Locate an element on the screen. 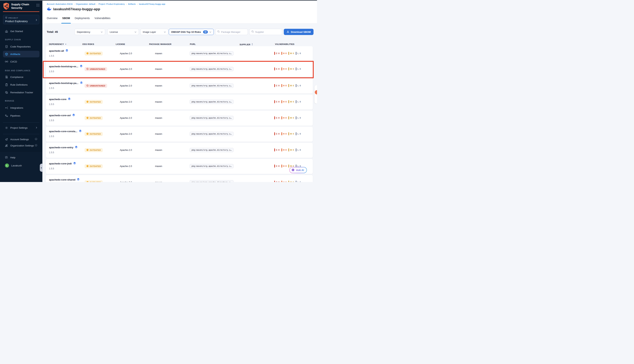 Image resolution: width=634 pixels, height=364 pixels. sidebar-item-code-repositories: Code Repositories is located at coordinates (21, 46).